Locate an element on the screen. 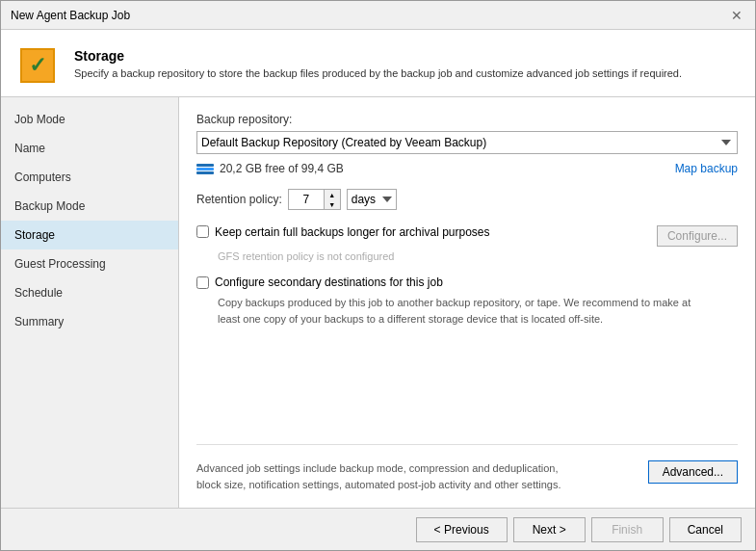  secondary-description: Copy backups produced by this job to ano… is located at coordinates (478, 310).